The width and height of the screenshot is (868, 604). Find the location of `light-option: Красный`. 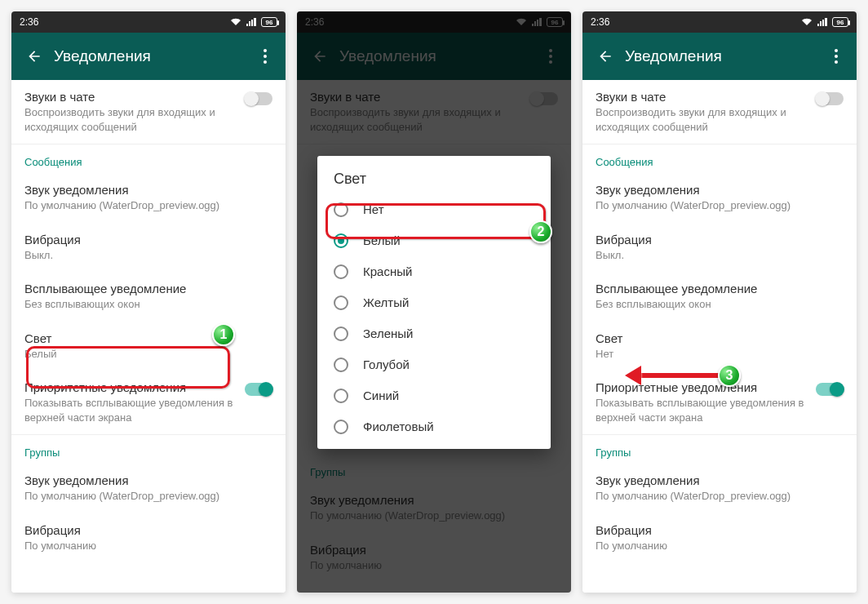

light-option: Красный is located at coordinates (434, 272).